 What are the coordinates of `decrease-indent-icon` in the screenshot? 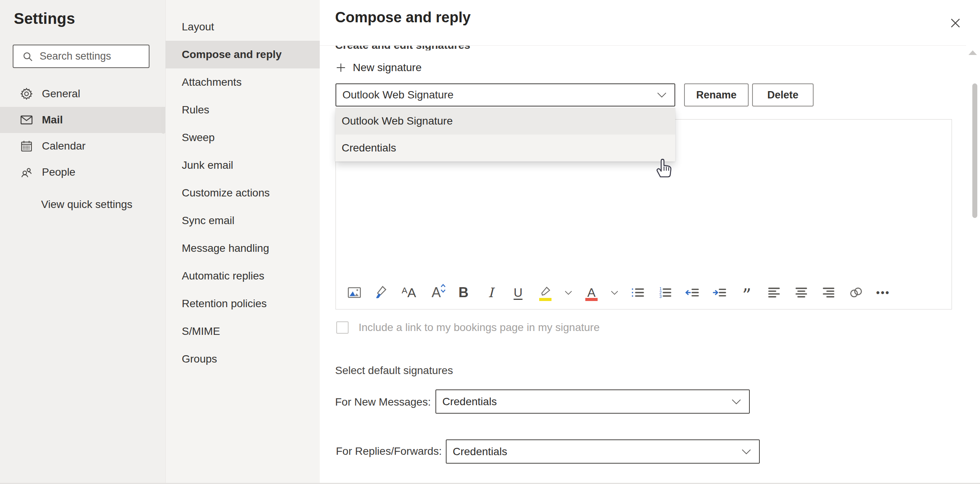 It's located at (692, 293).